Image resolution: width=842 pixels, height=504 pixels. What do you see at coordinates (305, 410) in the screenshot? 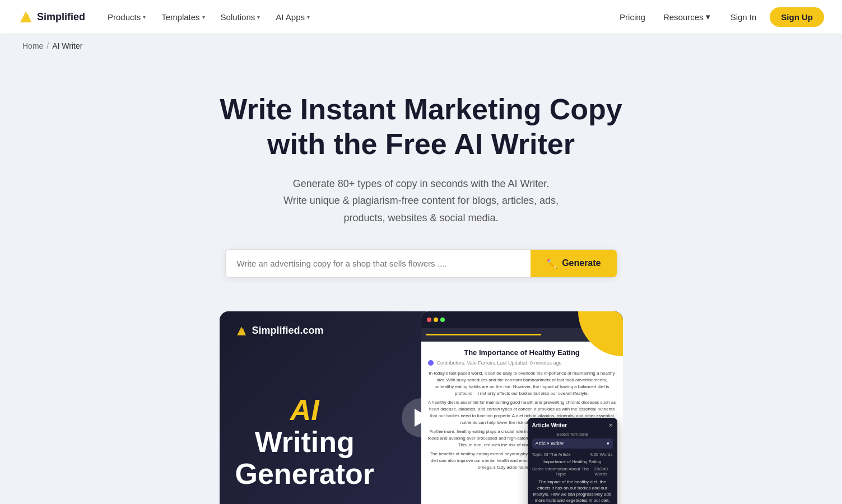
I see `video-ai-label: AI` at bounding box center [305, 410].